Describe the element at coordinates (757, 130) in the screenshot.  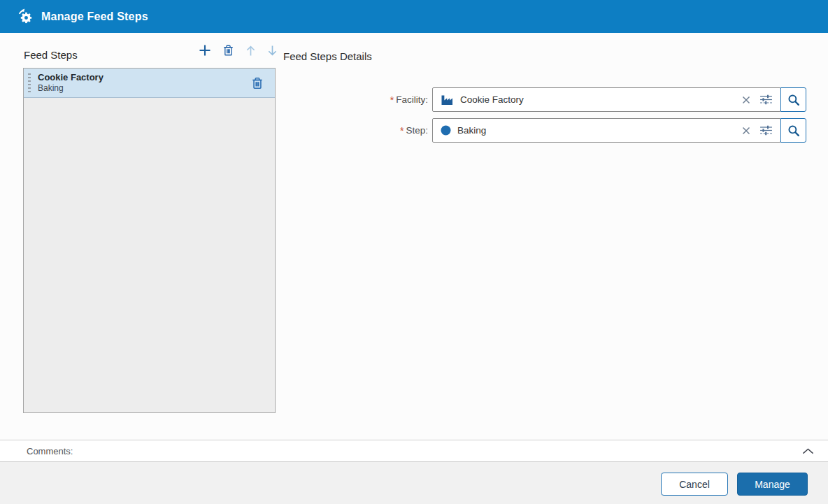
I see `step-actions` at that location.